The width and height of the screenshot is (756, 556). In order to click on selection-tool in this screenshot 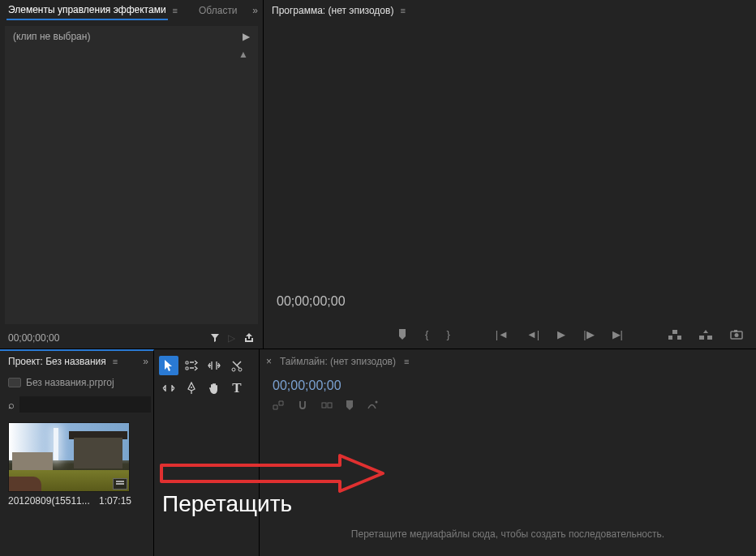, I will do `click(169, 366)`.